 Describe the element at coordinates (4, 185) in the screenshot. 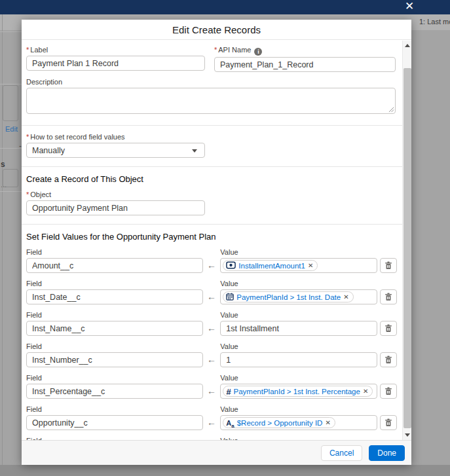

I see `background-text-fragment: ...` at that location.